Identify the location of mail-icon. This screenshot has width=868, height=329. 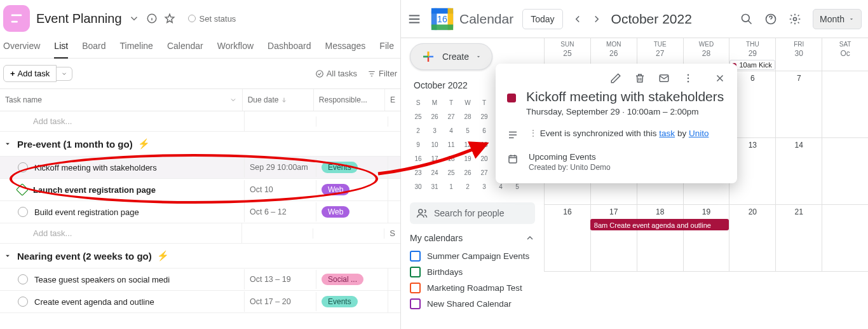
(664, 78).